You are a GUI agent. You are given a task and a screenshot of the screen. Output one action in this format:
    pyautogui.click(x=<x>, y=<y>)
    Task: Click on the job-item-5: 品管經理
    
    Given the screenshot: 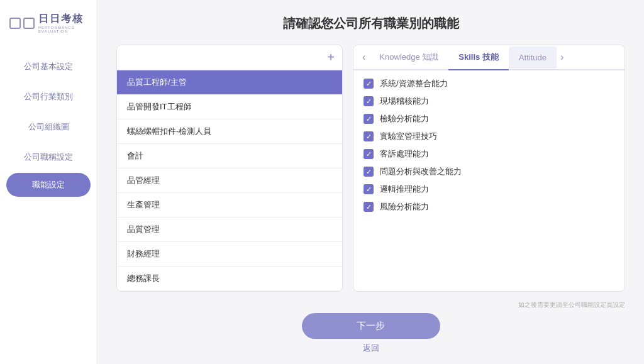 What is the action you would take?
    pyautogui.click(x=230, y=181)
    